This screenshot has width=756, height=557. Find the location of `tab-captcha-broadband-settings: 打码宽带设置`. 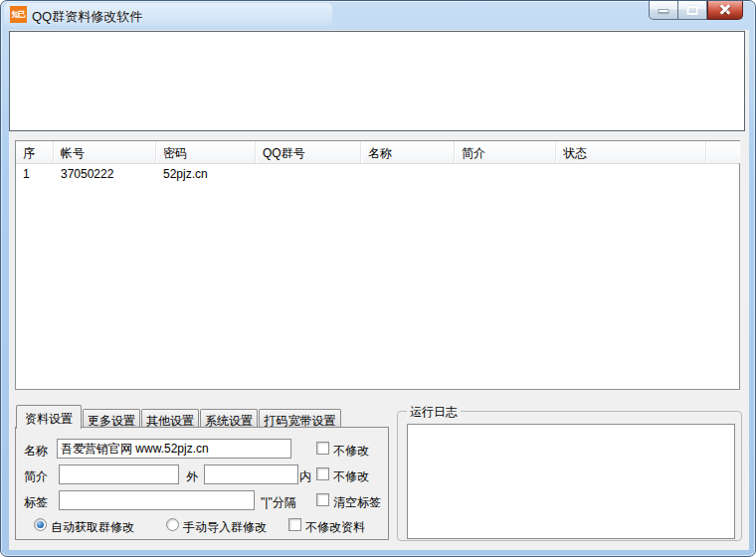

tab-captcha-broadband-settings: 打码宽带设置 is located at coordinates (300, 418).